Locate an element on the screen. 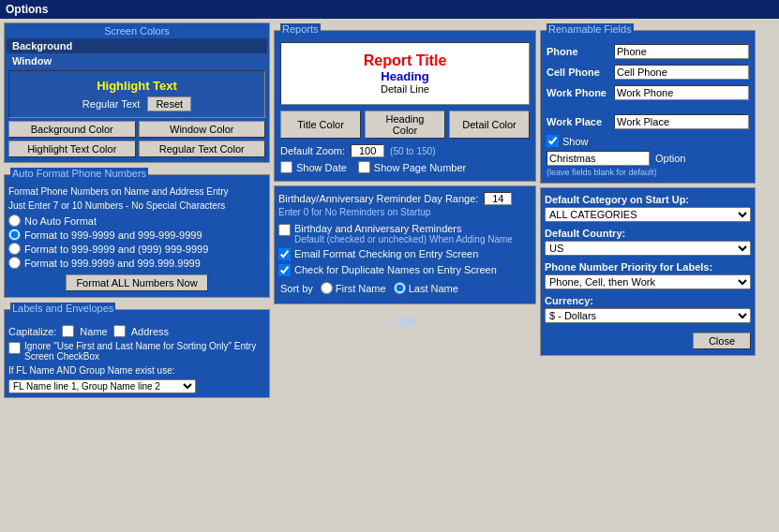 The image size is (779, 532). labels-envelopes-title: Labels and Envelopes is located at coordinates (63, 308).